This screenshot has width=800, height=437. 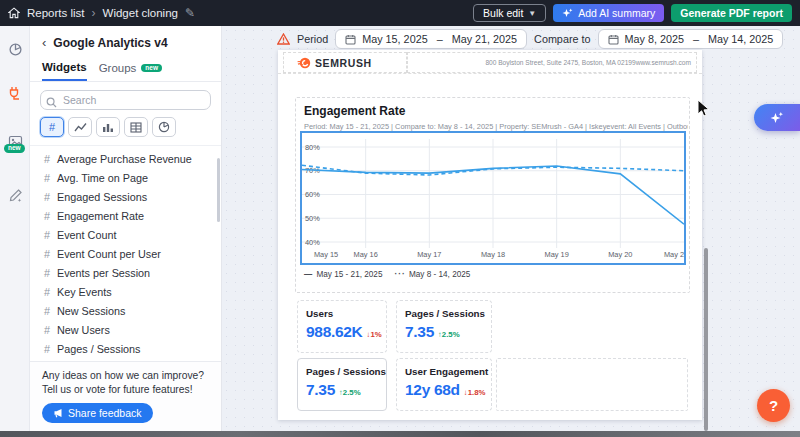 What do you see at coordinates (108, 127) in the screenshot?
I see `widget-type-bar-button` at bounding box center [108, 127].